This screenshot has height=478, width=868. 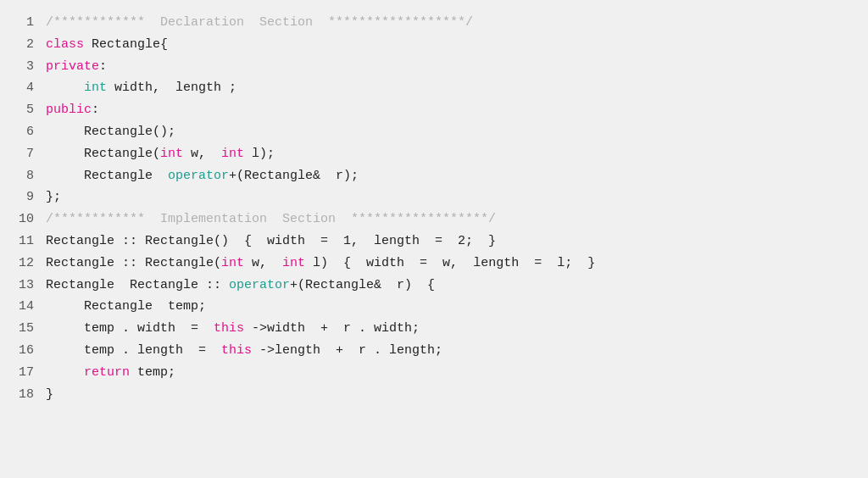 What do you see at coordinates (134, 351) in the screenshot?
I see `code-segment: temp . length =` at bounding box center [134, 351].